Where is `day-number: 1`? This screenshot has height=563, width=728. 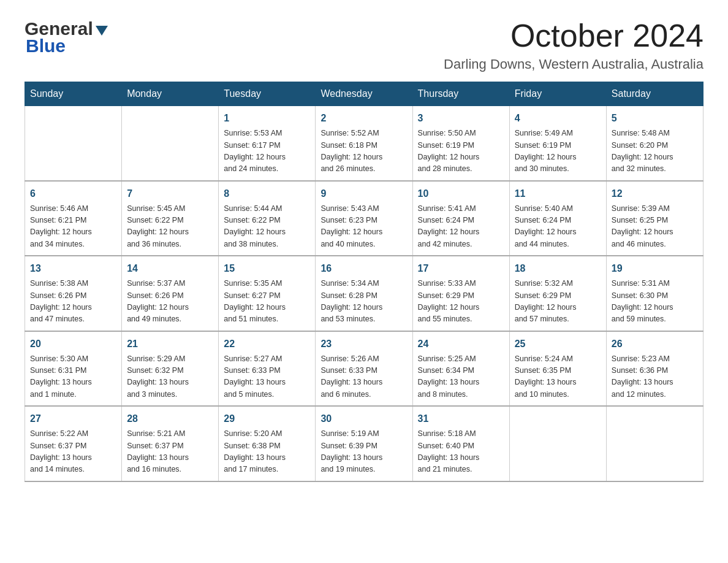 day-number: 1 is located at coordinates (267, 118).